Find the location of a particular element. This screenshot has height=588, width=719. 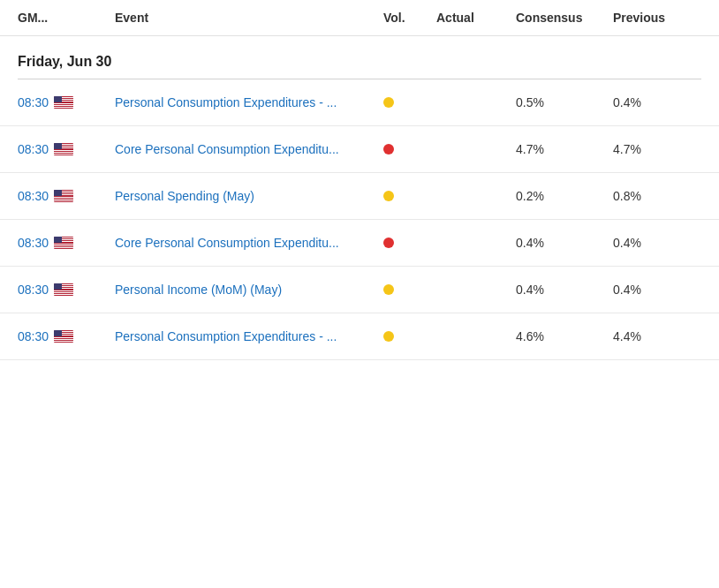

col-header-previous: Previous is located at coordinates (657, 18).